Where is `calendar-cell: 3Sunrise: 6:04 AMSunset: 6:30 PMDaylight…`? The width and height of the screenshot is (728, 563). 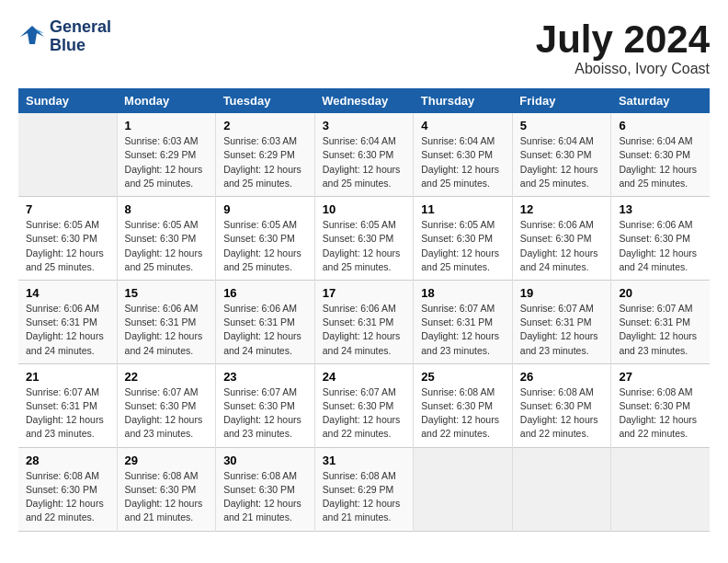
calendar-cell: 3Sunrise: 6:04 AMSunset: 6:30 PMDaylight… is located at coordinates (364, 155).